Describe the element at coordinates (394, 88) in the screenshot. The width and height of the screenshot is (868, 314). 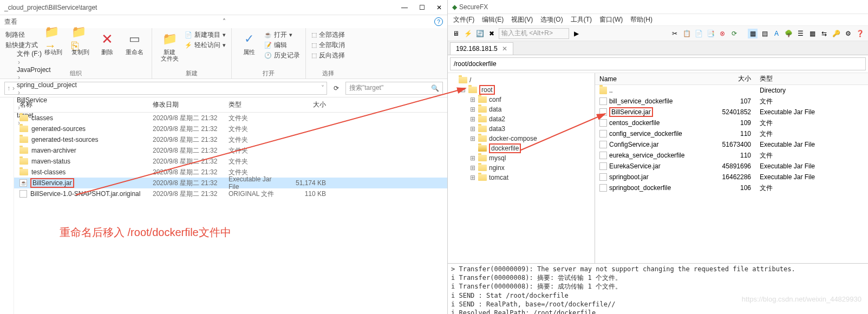
I see `search-input: 搜索"target" 🔍` at that location.